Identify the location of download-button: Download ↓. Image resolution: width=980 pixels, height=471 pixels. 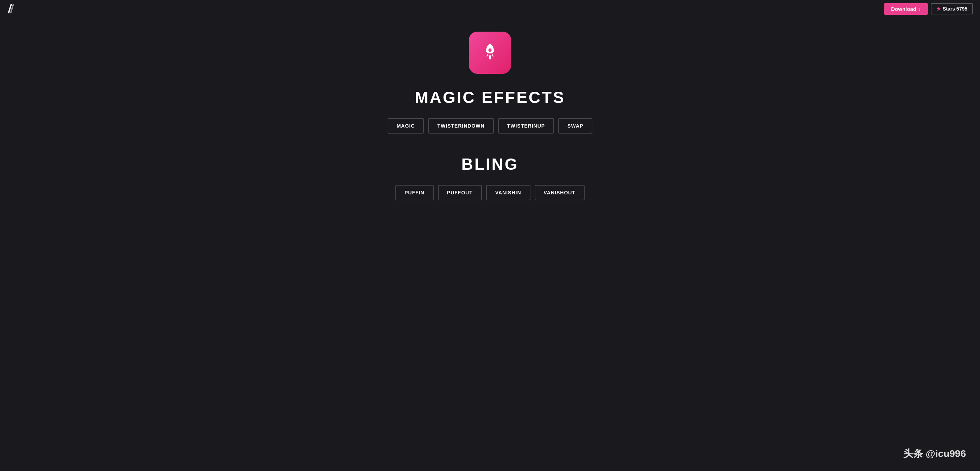
(906, 9).